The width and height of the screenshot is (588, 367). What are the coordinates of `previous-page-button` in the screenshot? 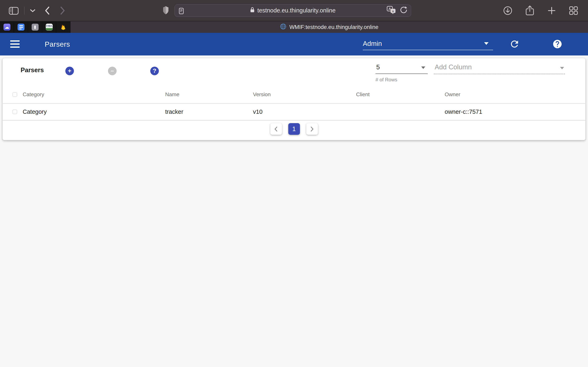 It's located at (276, 129).